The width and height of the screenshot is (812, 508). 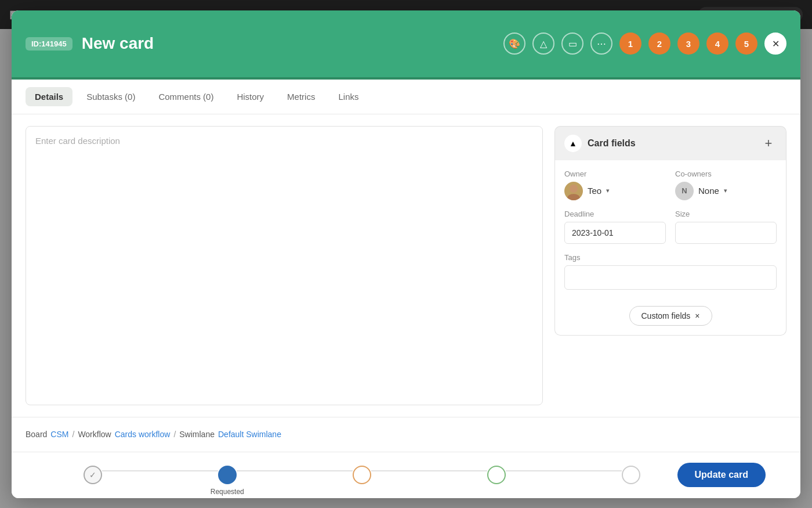 What do you see at coordinates (726, 191) in the screenshot?
I see `coowners-value: N None ▾` at bounding box center [726, 191].